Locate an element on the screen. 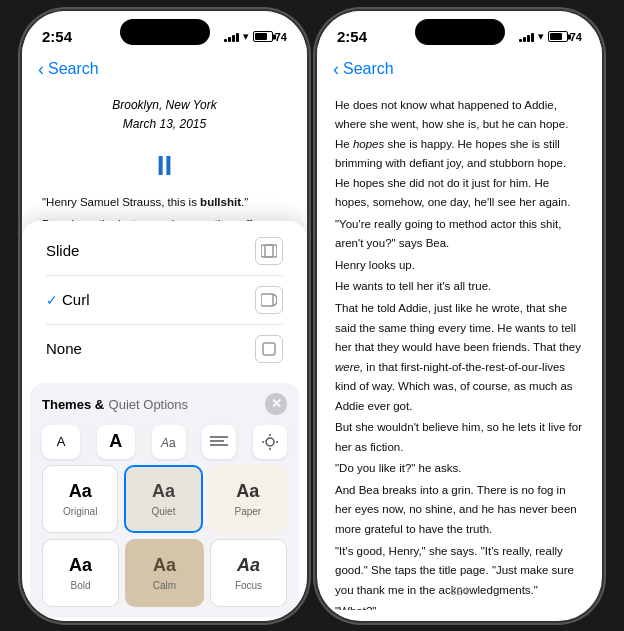 The image size is (624, 631). none-icon is located at coordinates (269, 349).